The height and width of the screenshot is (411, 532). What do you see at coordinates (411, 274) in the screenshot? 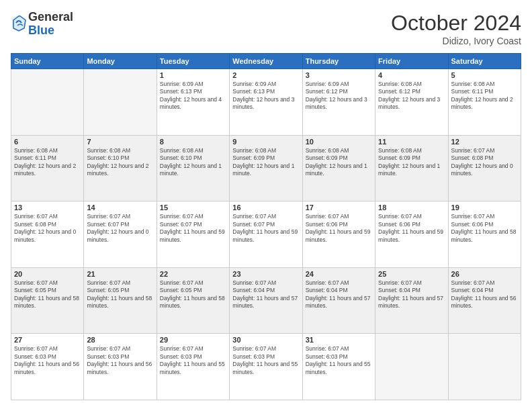
I see `day-number: 25` at bounding box center [411, 274].